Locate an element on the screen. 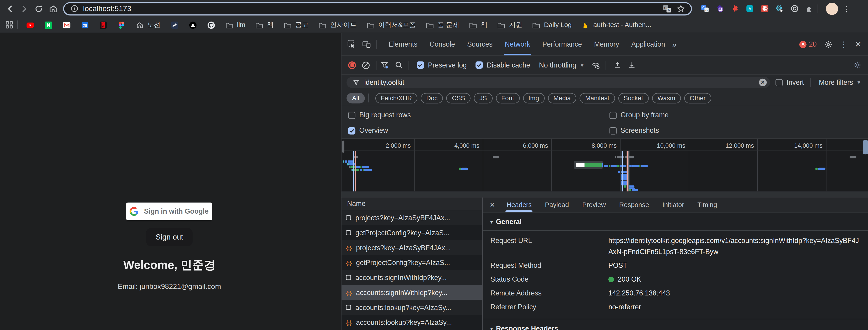 The image size is (868, 330). signout-button: Sign out is located at coordinates (169, 237).